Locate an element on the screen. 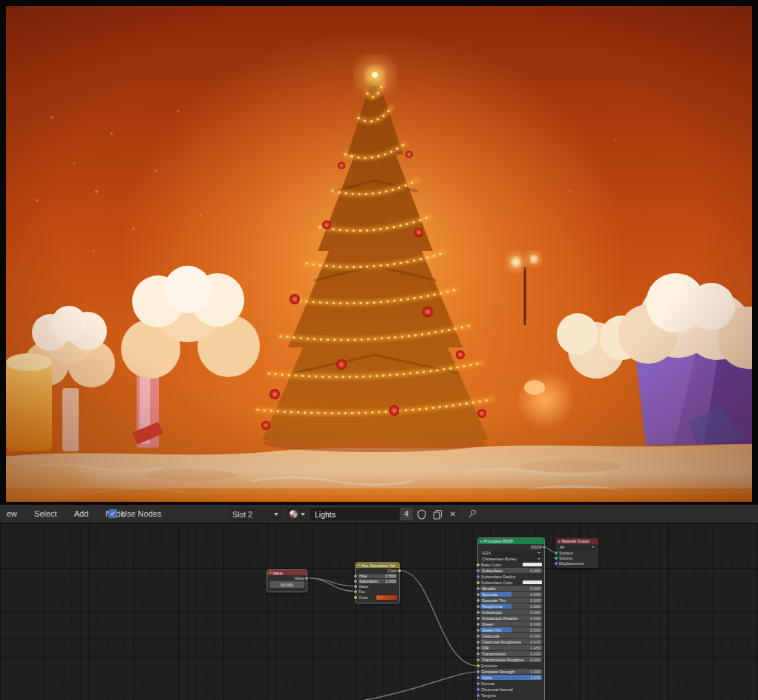 The height and width of the screenshot is (700, 758). specular-tint-input-socket is located at coordinates (478, 601).